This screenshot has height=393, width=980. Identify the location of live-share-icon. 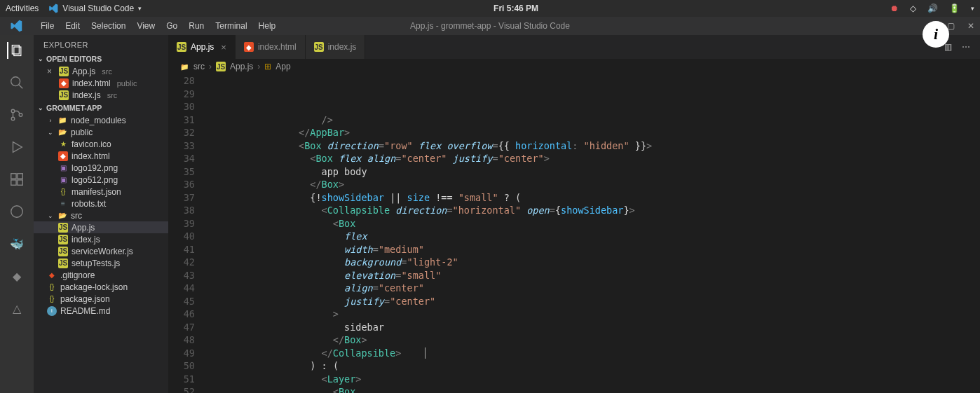
(17, 212).